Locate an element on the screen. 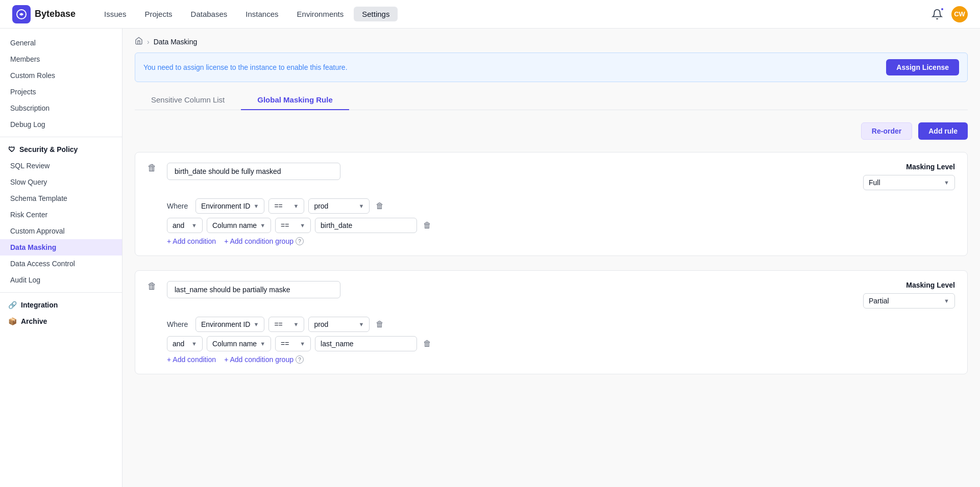 The height and width of the screenshot is (487, 980). logo-icon is located at coordinates (21, 14).